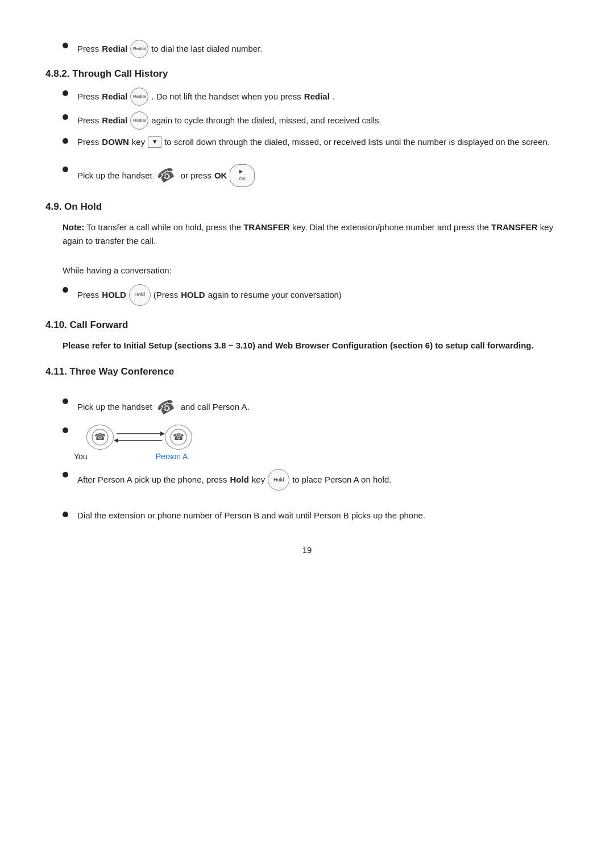  What do you see at coordinates (316, 97) in the screenshot?
I see `call-history-bullet1: Press Redial Redial . Do not lift the ha…` at bounding box center [316, 97].